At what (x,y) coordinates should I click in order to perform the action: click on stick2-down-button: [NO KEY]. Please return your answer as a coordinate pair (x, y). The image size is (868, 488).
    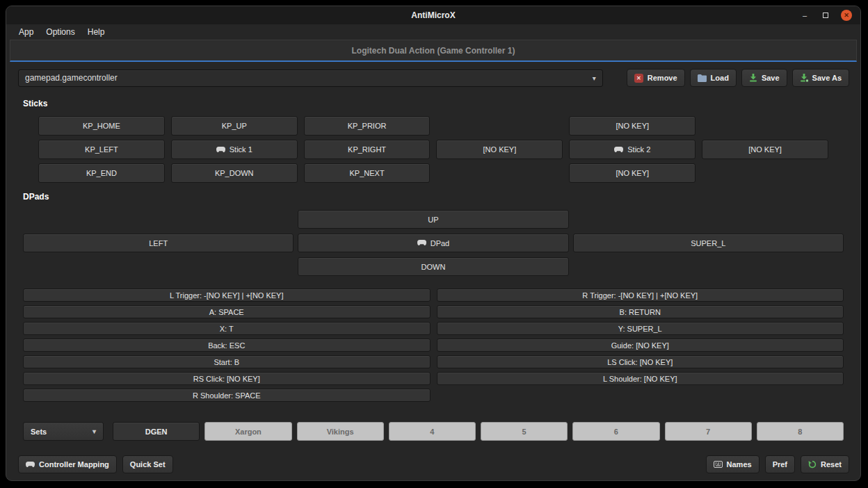
    Looking at the image, I should click on (632, 173).